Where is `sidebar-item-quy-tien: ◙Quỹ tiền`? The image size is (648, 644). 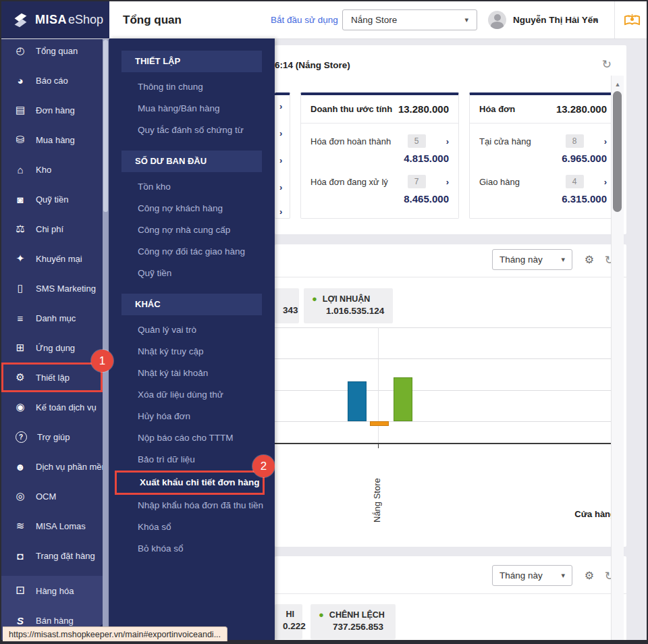 sidebar-item-quy-tien: ◙Quỹ tiền is located at coordinates (55, 199).